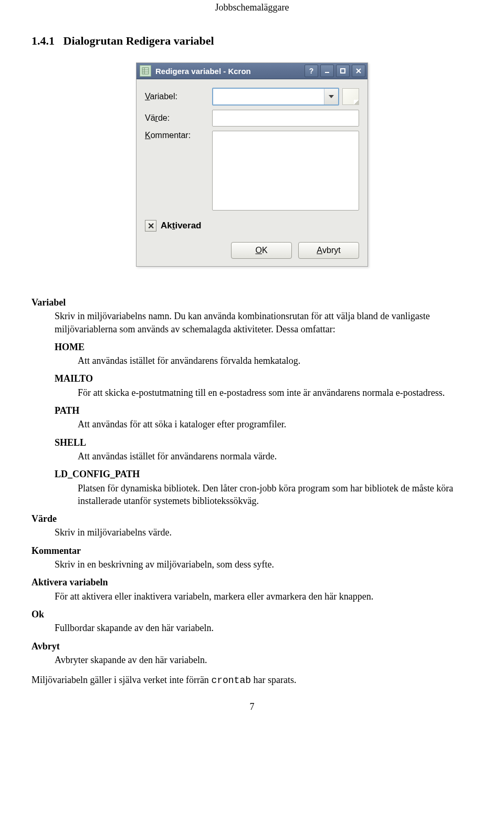  I want to click on chevron-down-icon, so click(331, 97).